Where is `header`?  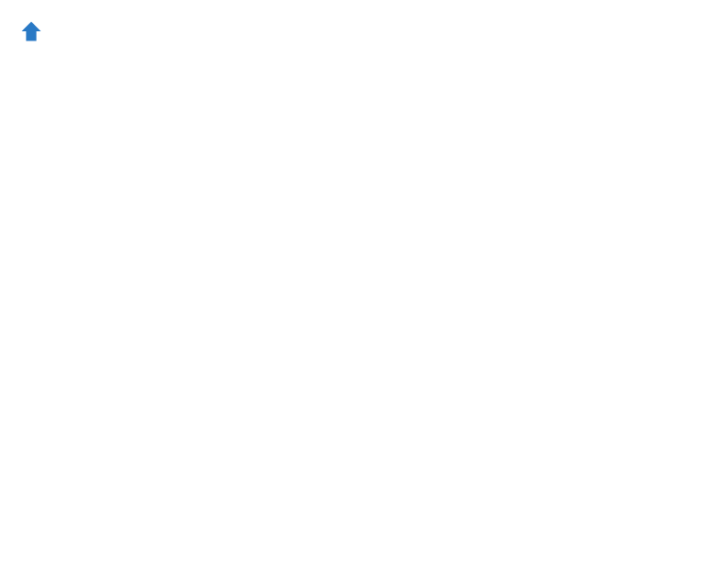
header is located at coordinates (364, 31).